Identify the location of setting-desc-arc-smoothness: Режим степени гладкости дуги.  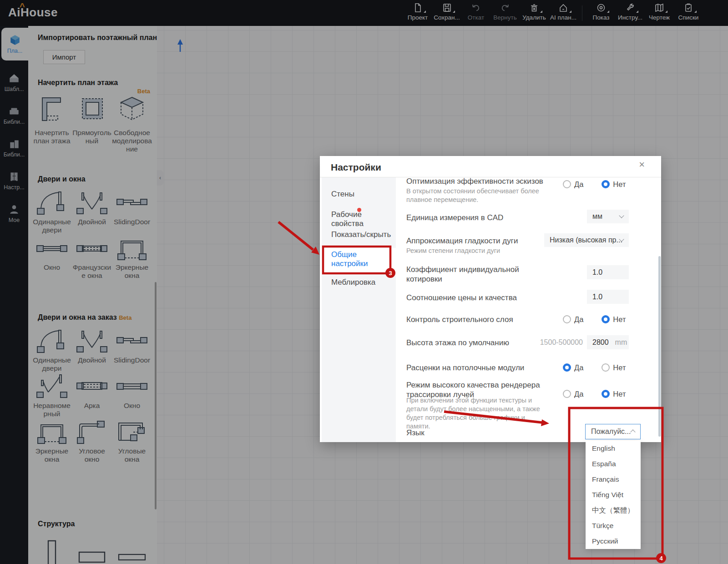
(453, 251).